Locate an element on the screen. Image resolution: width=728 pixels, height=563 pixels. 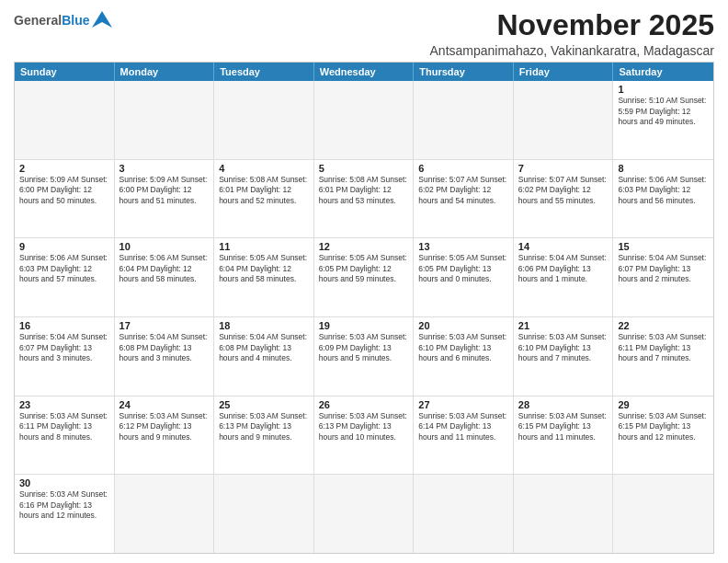
day-number: 8 is located at coordinates (664, 168).